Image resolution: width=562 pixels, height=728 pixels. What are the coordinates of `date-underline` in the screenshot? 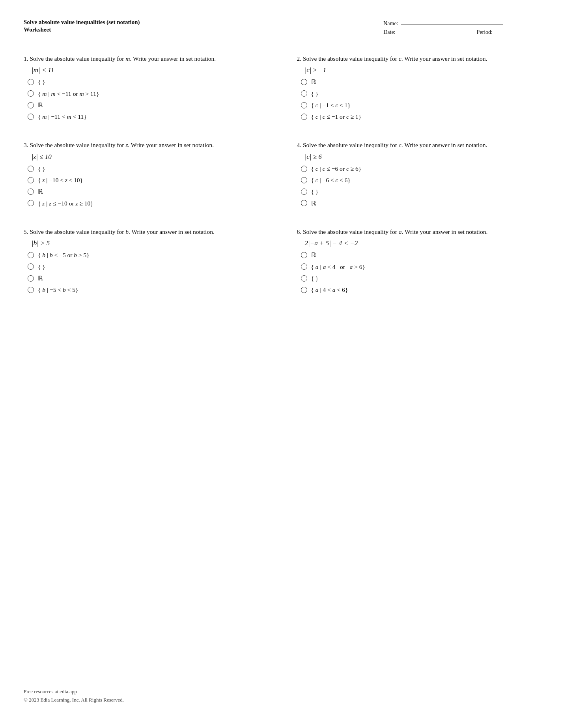 It's located at (437, 33).